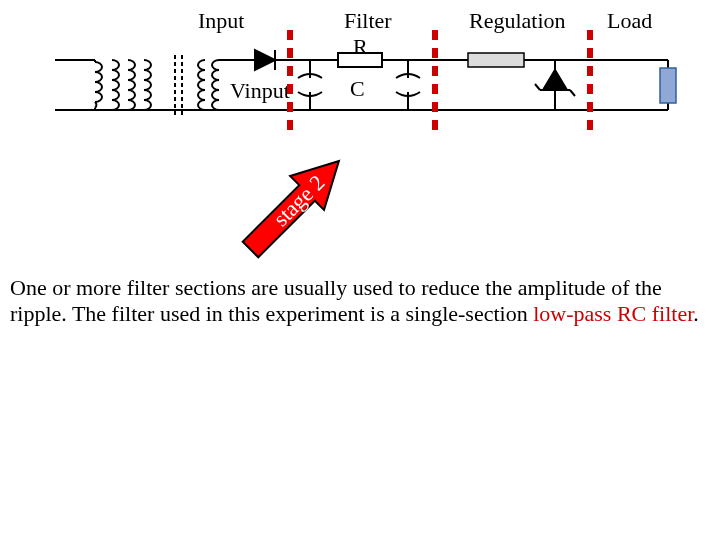 The image size is (720, 540). I want to click on zener-diode-icon, so click(555, 85).